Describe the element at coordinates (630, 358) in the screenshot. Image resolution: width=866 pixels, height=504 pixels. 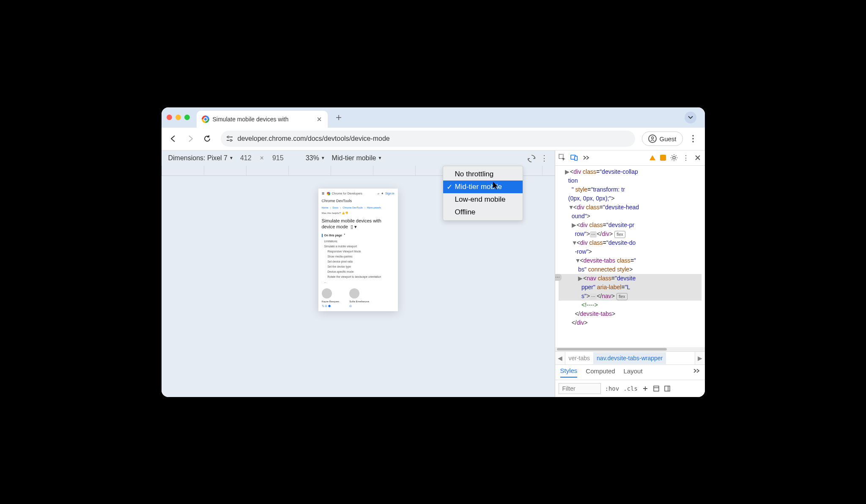
I see `breadcrumb-item-selected: nav.devsite-tabs-wrapper` at that location.